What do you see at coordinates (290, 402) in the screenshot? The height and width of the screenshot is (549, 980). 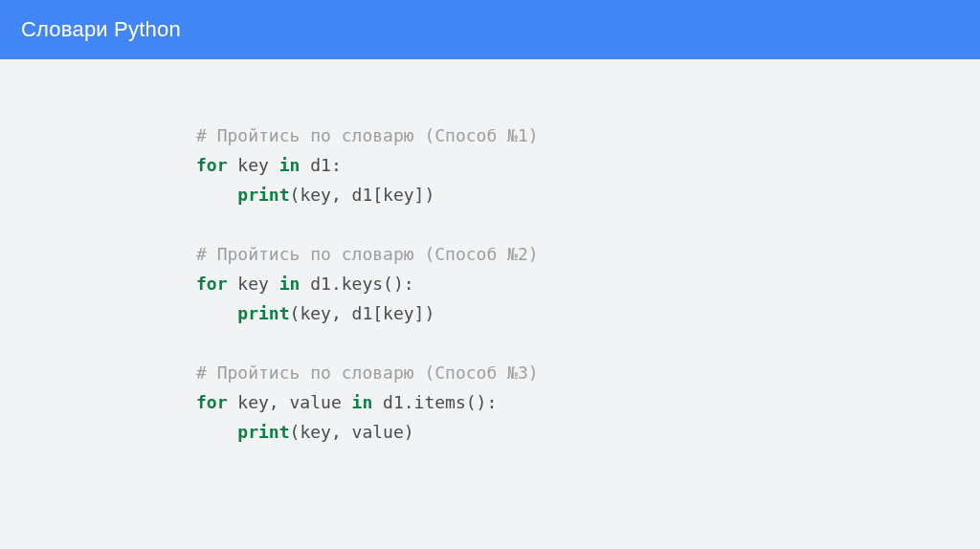 I see `code-text: key, value` at bounding box center [290, 402].